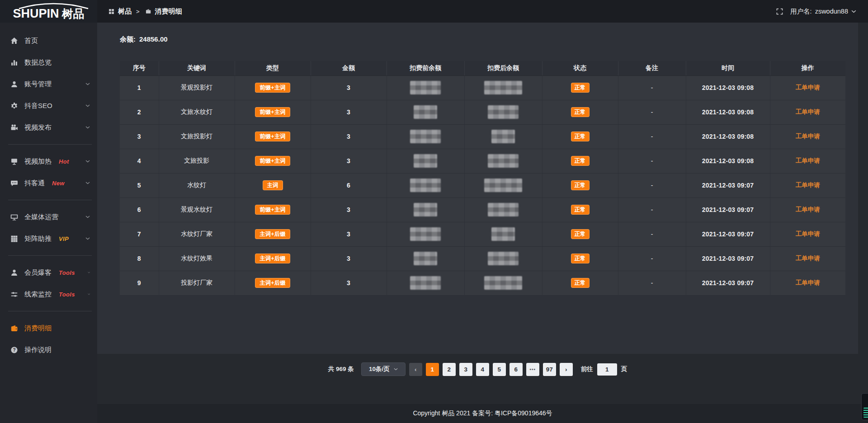 The width and height of the screenshot is (868, 423). What do you see at coordinates (119, 12) in the screenshot?
I see `breadcrumb-item-home: 树品` at bounding box center [119, 12].